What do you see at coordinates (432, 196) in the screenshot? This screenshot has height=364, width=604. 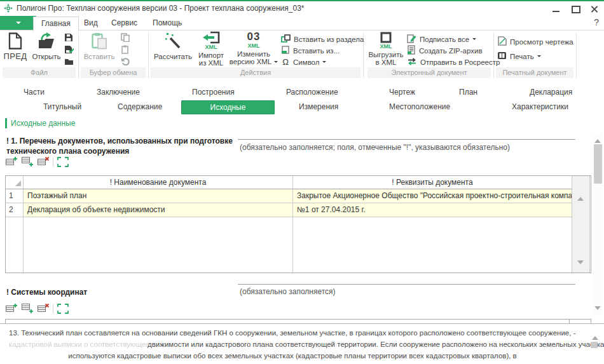 I see `cell-document-details: Закрытое Акционерное Общество "Российска…` at bounding box center [432, 196].